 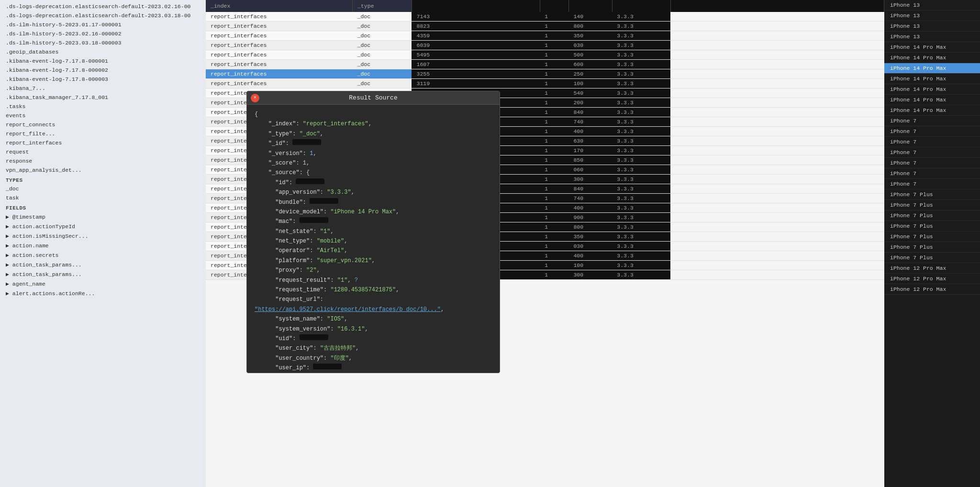 I want to click on sidebar-field-task-params1: ▶ action_task_params..., so click(x=103, y=265).